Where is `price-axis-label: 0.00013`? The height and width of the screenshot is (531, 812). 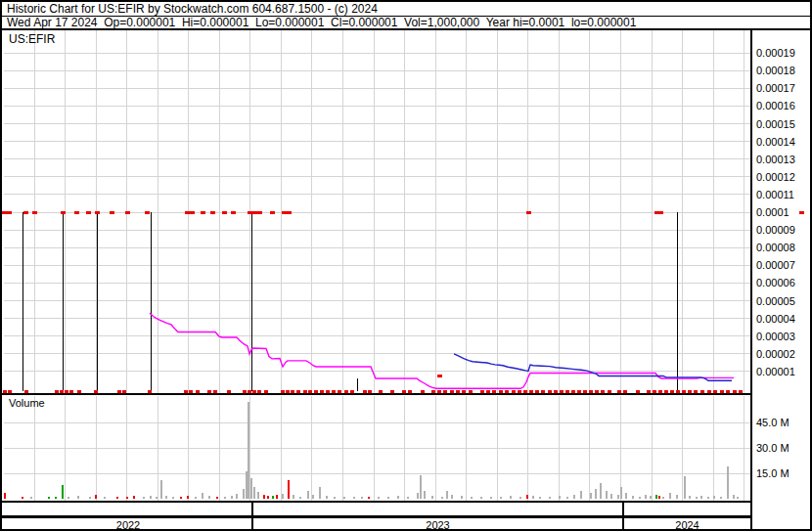 price-axis-label: 0.00013 is located at coordinates (776, 159).